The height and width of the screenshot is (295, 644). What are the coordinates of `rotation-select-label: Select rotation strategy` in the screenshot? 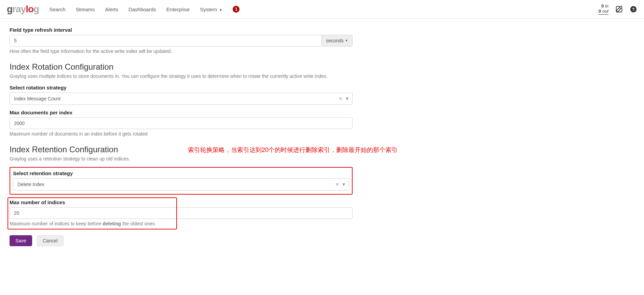 It's located at (181, 87).